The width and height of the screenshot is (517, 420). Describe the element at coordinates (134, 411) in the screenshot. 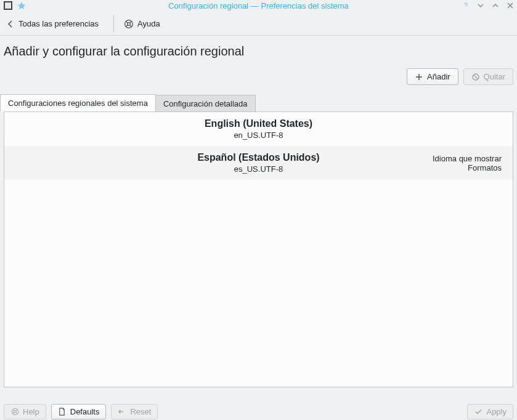

I see `reset-button: Reset` at that location.